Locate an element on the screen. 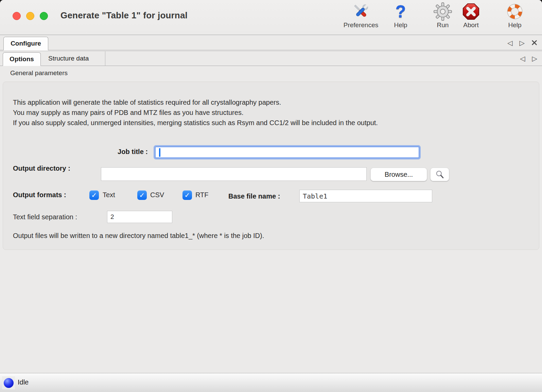  tab-scroll-right-button: ▷ is located at coordinates (522, 43).